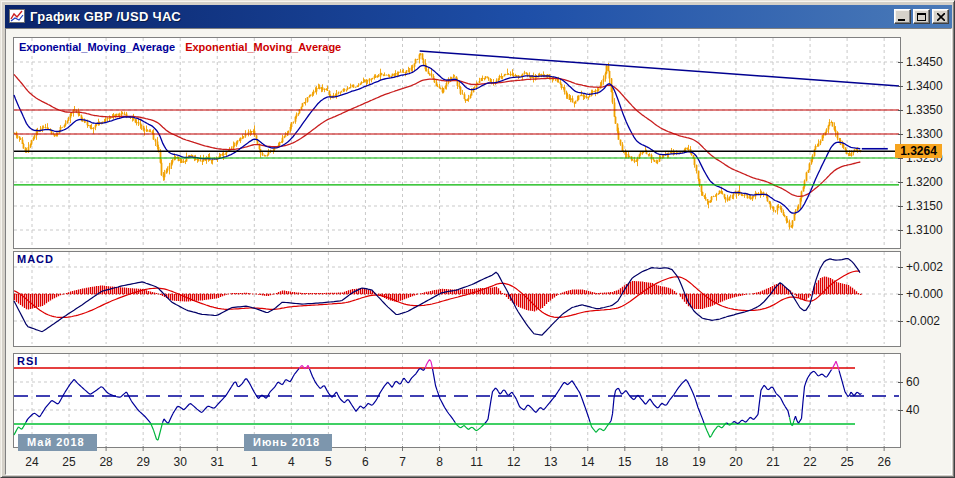  Describe the element at coordinates (254, 462) in the screenshot. I see `date-tick-label: 1` at that location.